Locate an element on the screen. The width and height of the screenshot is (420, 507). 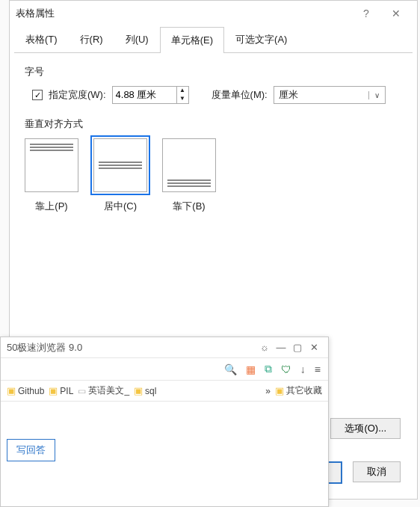
valign-center-label: 居中(C) is located at coordinates (120, 206).